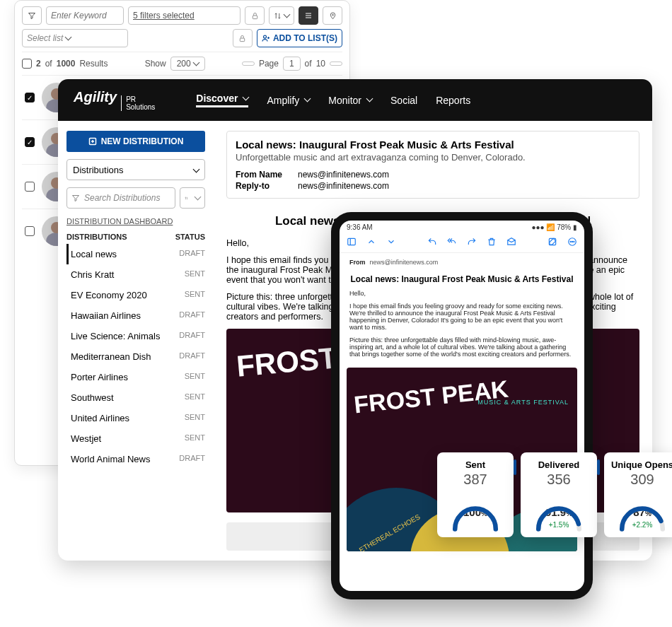 Image resolution: width=672 pixels, height=627 pixels. What do you see at coordinates (255, 16) in the screenshot?
I see `lock-icon` at bounding box center [255, 16].